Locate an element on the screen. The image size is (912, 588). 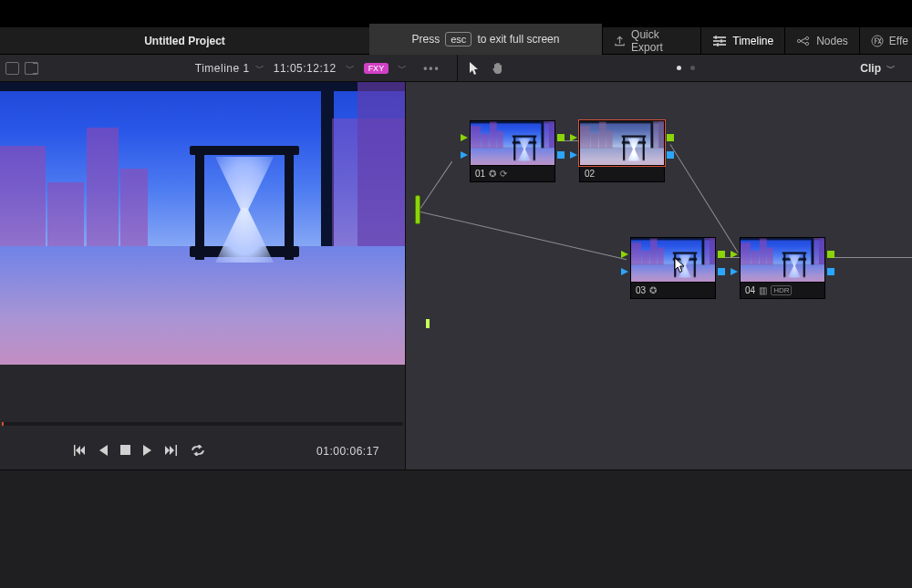
effects-button: Effe is located at coordinates (886, 41).